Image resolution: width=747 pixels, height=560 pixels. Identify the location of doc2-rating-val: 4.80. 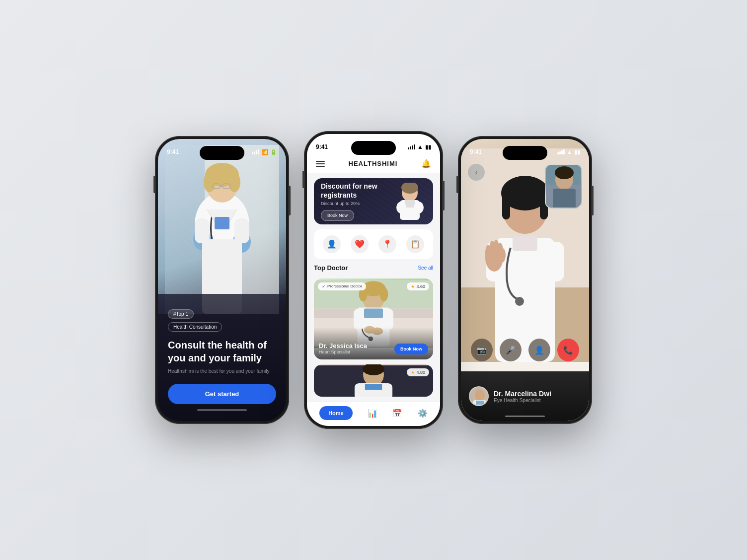
(421, 372).